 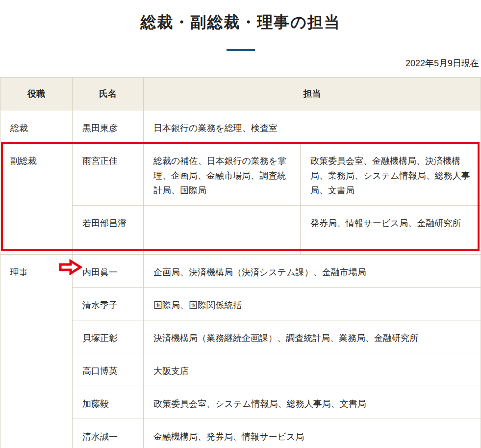 I want to click on cell-director2-charge: 国際局、国際関係統括, so click(x=312, y=304).